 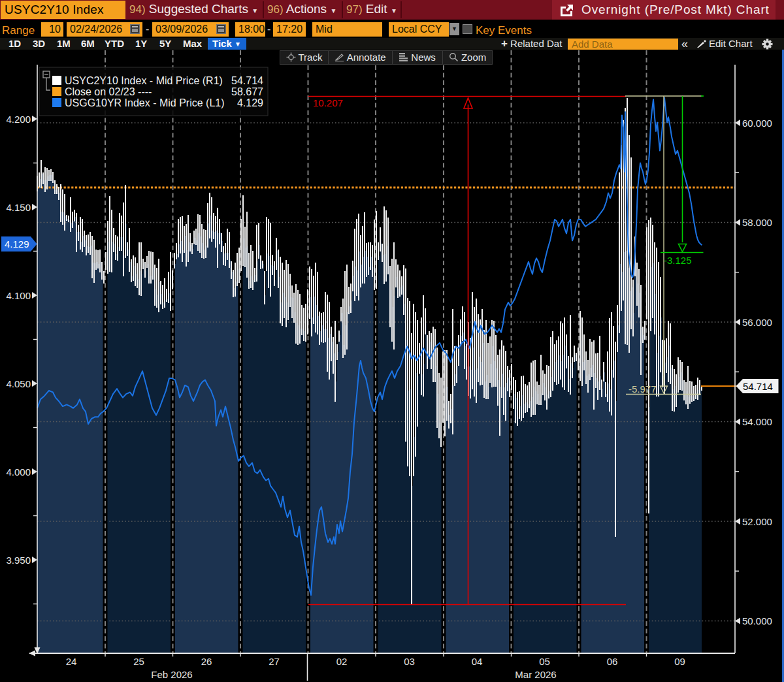 I want to click on svg-text: 4.000, so click(x=18, y=472).